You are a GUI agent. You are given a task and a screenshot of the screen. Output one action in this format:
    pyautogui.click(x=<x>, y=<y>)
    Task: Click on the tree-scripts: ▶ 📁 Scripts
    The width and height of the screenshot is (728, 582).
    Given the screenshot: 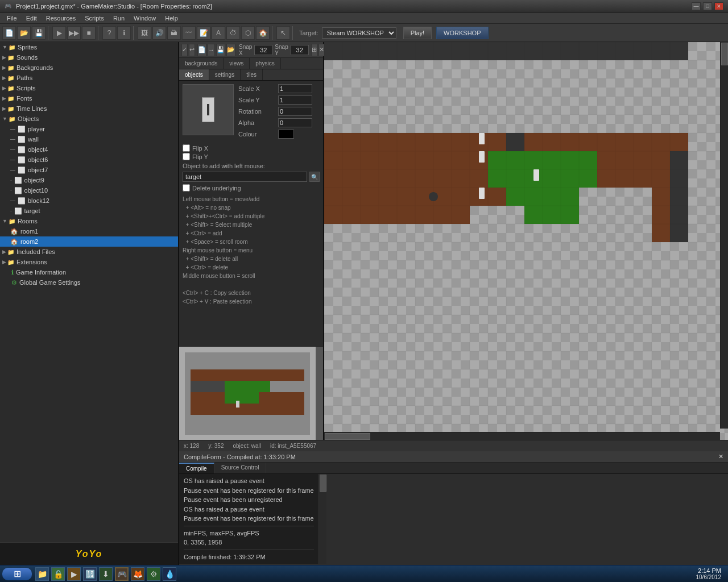 What is the action you would take?
    pyautogui.click(x=89, y=88)
    